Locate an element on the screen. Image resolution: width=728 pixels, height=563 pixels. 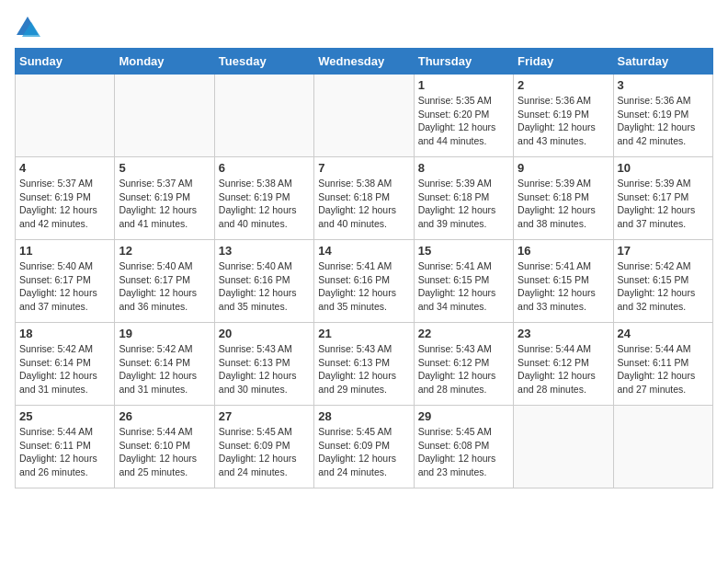
day-number: 20 is located at coordinates (265, 333).